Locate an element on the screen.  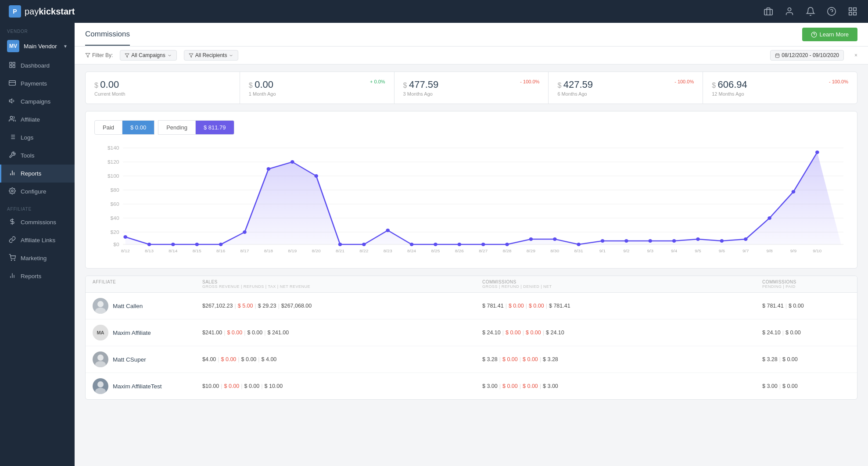
stat-amount-2: $ 477.59 is located at coordinates (421, 85).